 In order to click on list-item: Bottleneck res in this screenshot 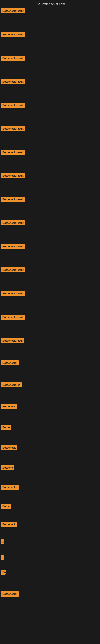, I will do `click(50, 386)`.